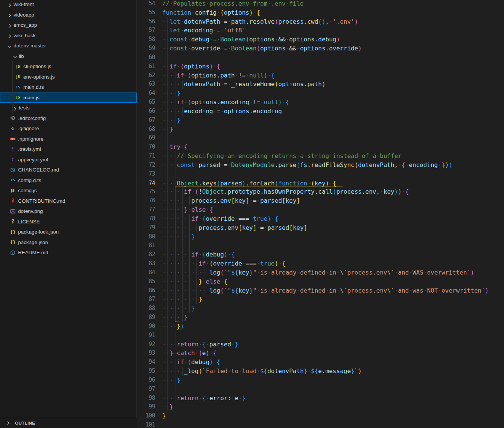 The width and height of the screenshot is (504, 428). Describe the element at coordinates (146, 282) in the screenshot. I see `line-number: 85` at that location.